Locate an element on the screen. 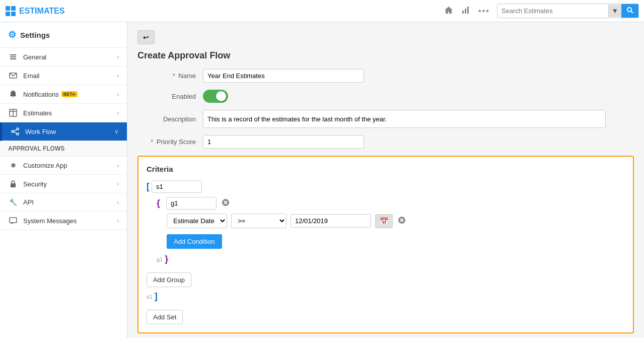 The width and height of the screenshot is (644, 338). wrench-icon: ✱ is located at coordinates (13, 165).